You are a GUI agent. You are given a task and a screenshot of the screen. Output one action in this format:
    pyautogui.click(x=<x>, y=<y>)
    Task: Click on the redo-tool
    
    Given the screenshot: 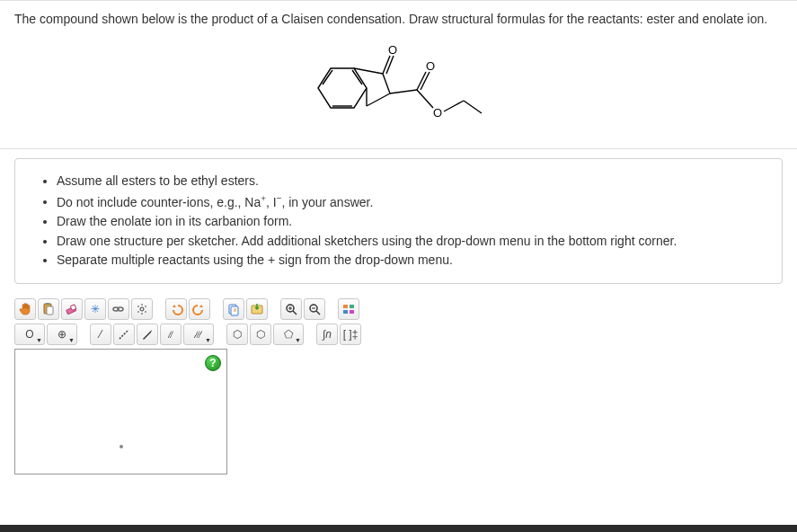 What is the action you would take?
    pyautogui.click(x=199, y=309)
    